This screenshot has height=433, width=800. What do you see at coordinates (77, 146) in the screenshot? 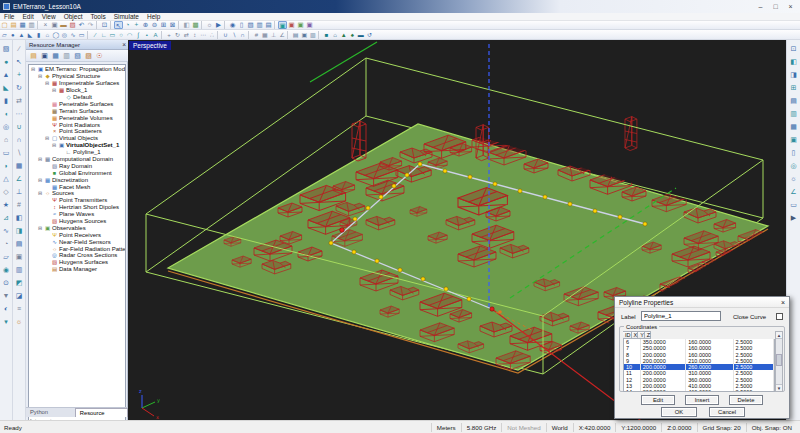
I see `tree-item: ⊟ ▣ VirtualObjectSet_1` at bounding box center [77, 146].